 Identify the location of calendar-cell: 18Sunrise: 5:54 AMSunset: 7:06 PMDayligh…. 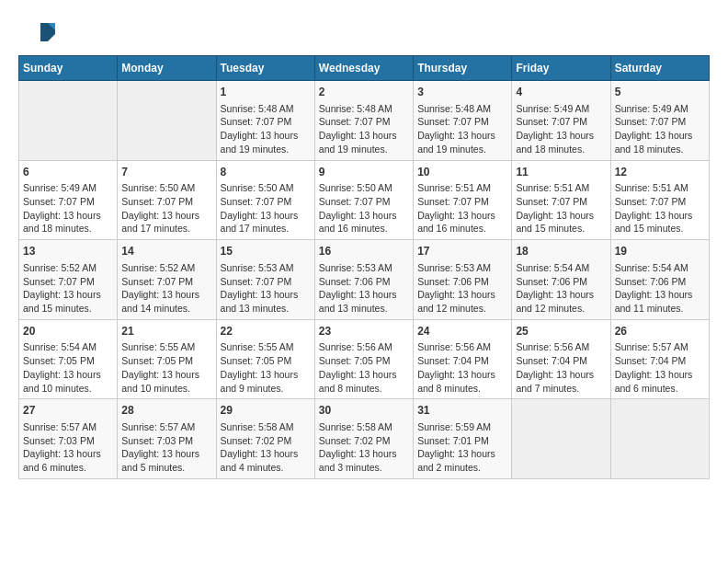
(561, 280).